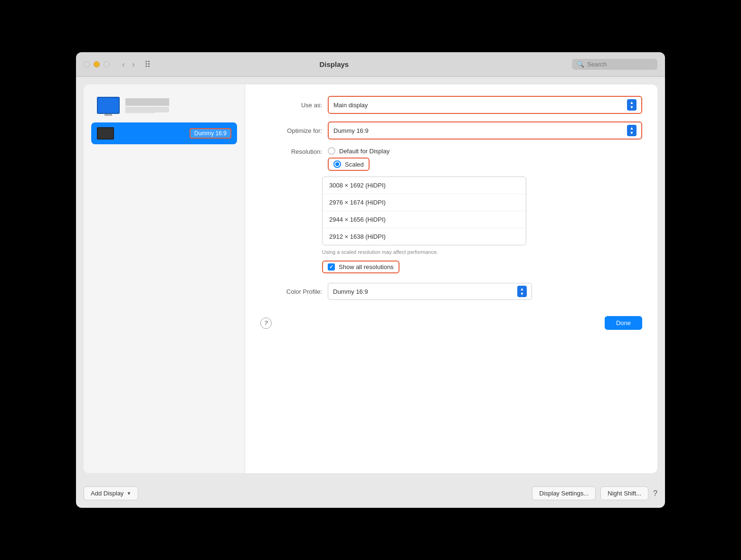  What do you see at coordinates (351, 105) in the screenshot?
I see `use-as-value: Main display` at bounding box center [351, 105].